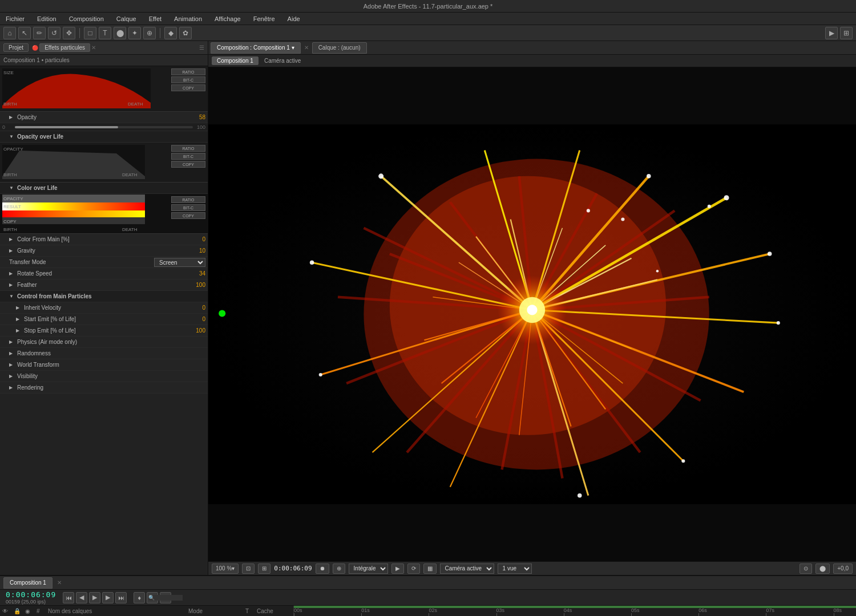 The height and width of the screenshot is (616, 856). Describe the element at coordinates (194, 251) in the screenshot. I see `value-gravity: 10` at that location.